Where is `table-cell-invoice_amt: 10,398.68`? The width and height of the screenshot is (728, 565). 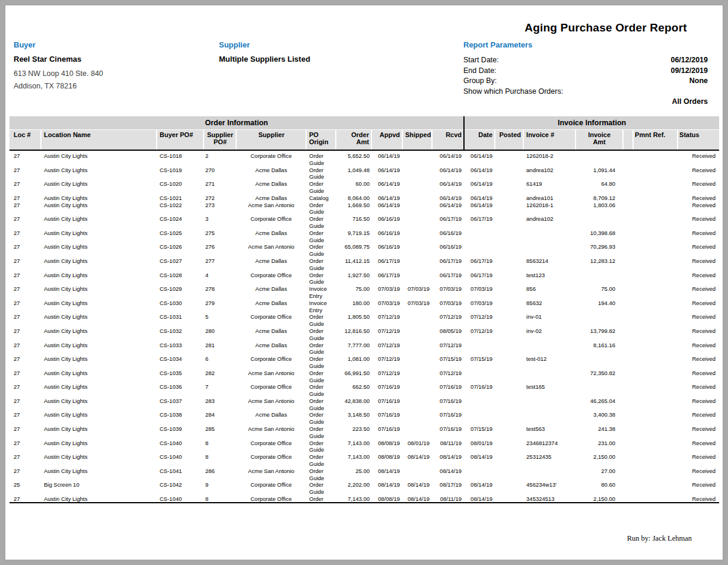 table-cell-invoice_amt: 10,398.68 is located at coordinates (599, 237).